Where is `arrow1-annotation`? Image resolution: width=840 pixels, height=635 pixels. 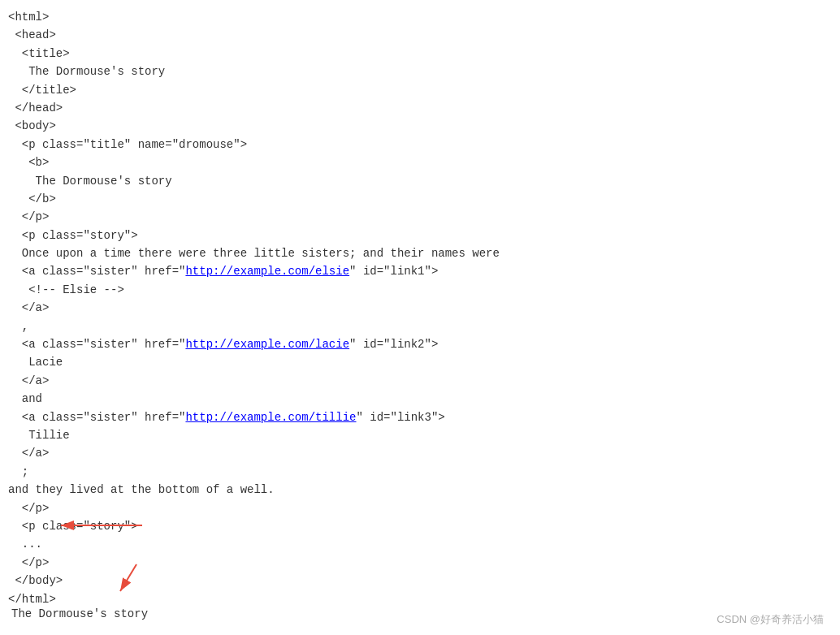 arrow1-annotation is located at coordinates (102, 525).